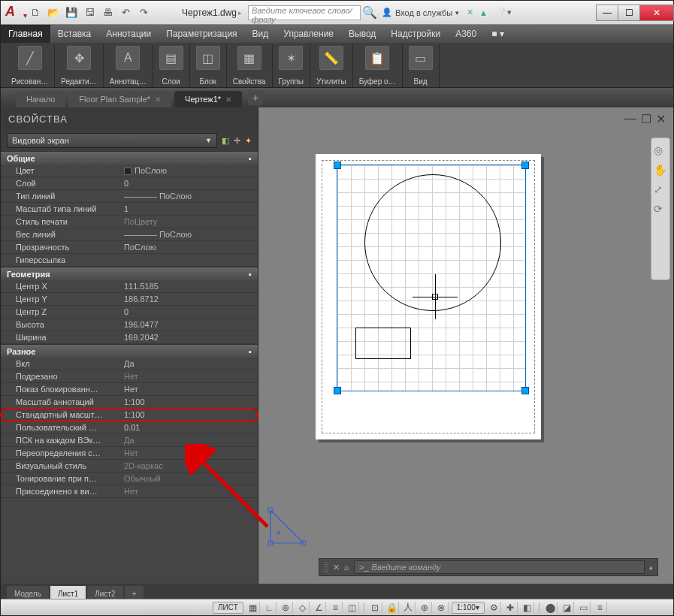  Describe the element at coordinates (129, 364) in the screenshot. I see `property-row: ВклДа` at that location.